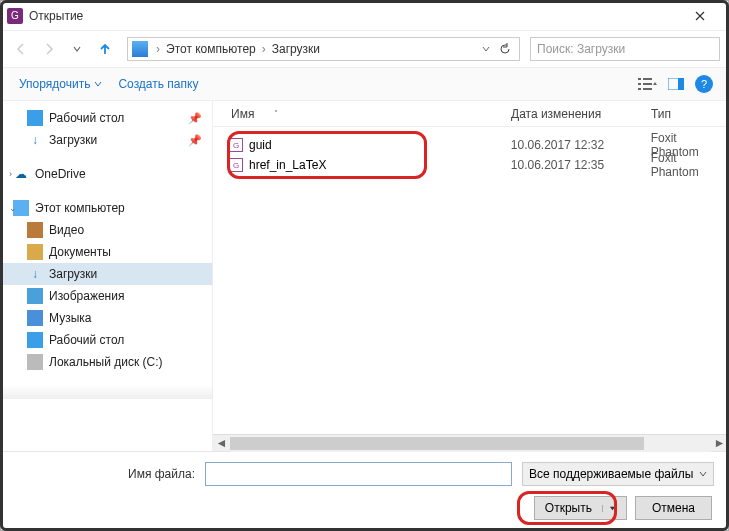 This screenshot has height=531, width=729. What do you see at coordinates (625, 49) in the screenshot?
I see `search-box` at bounding box center [625, 49].